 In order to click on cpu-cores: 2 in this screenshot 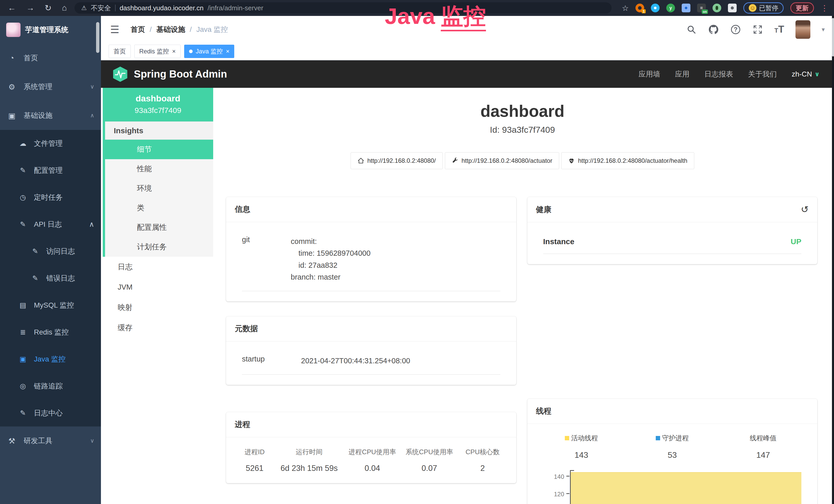, I will do `click(483, 468)`.